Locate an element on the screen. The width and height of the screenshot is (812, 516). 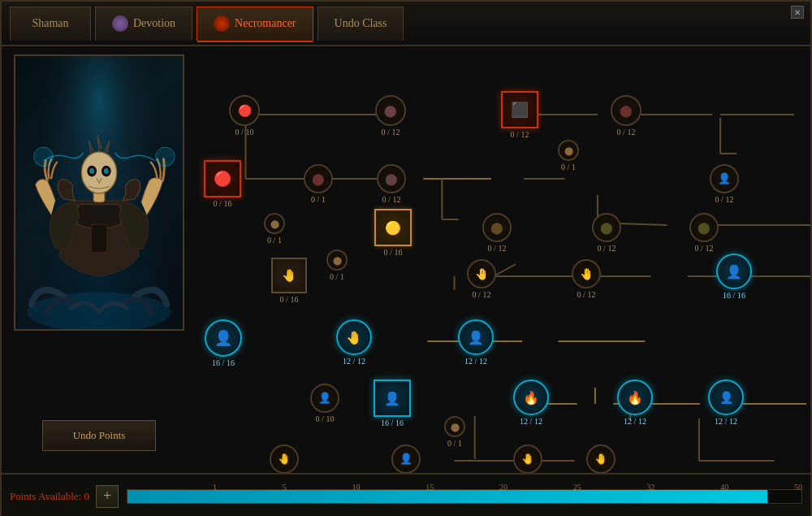
skill-node-n21: 🤚 12 / 12 is located at coordinates (354, 343).